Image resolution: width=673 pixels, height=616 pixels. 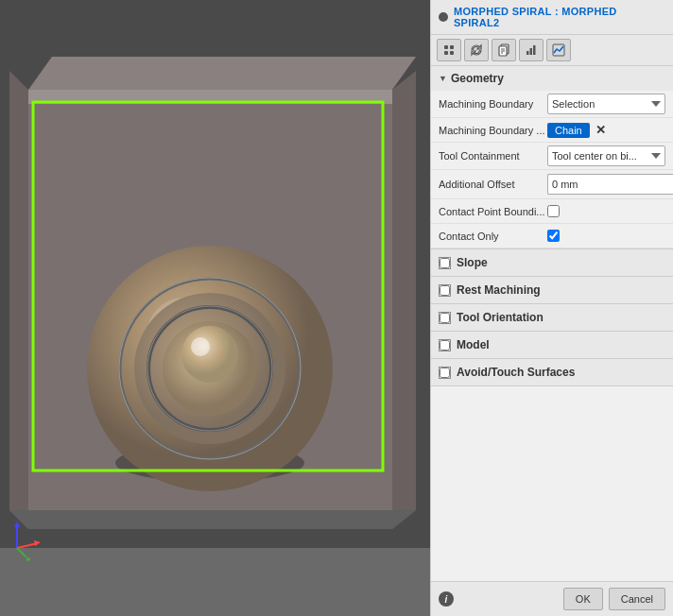 What do you see at coordinates (552, 372) in the screenshot?
I see `avoid-touch-surfaces-section: Avoid/Touch Surfaces` at bounding box center [552, 372].